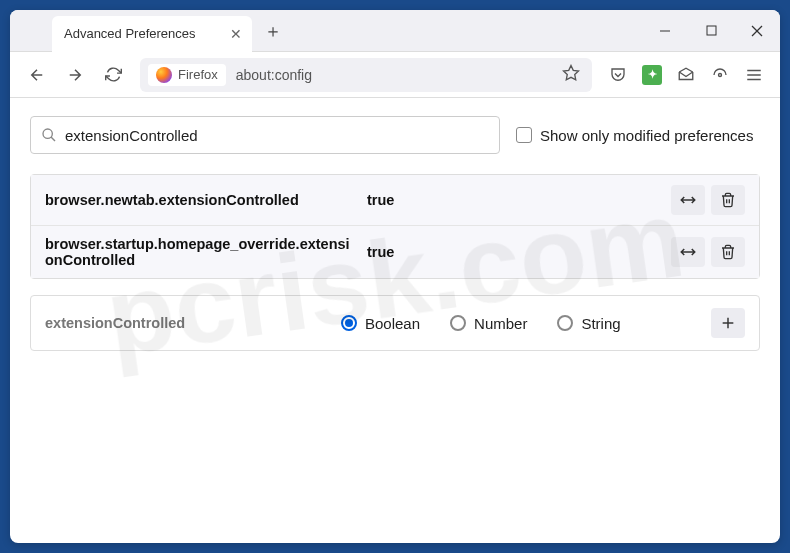 Image resolution: width=790 pixels, height=553 pixels. What do you see at coordinates (757, 31) in the screenshot?
I see `close-window-button` at bounding box center [757, 31].